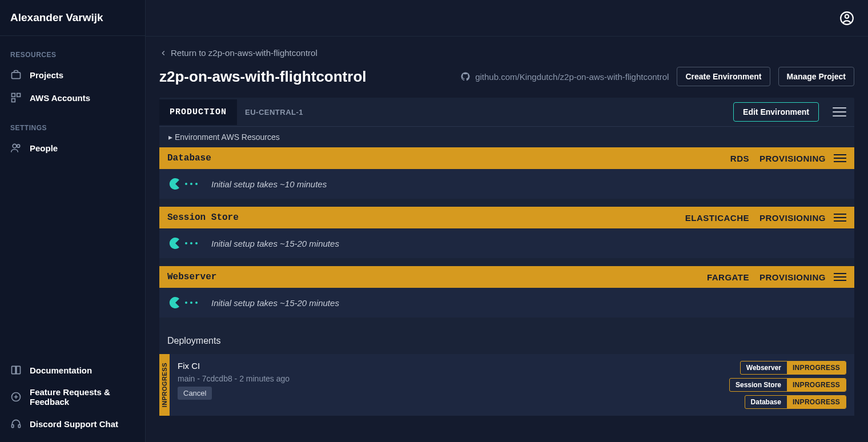 The width and height of the screenshot is (868, 442). I want to click on sidebar-header: Alexander Varwijk, so click(73, 18).